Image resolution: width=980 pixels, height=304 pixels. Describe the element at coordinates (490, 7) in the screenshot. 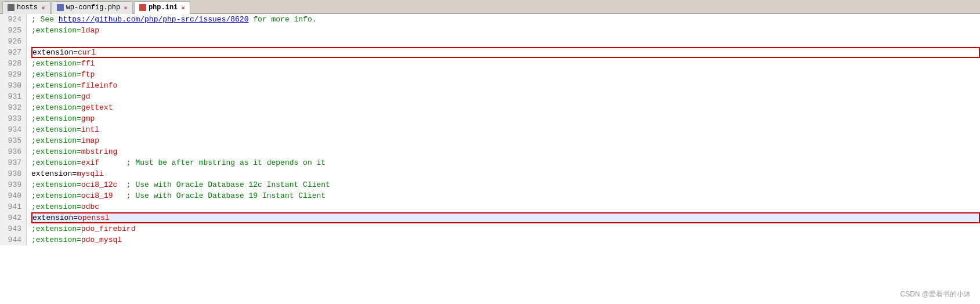

I see `tab-bar: hosts ✕ wp-config.php ✕ php.ini ✕` at that location.